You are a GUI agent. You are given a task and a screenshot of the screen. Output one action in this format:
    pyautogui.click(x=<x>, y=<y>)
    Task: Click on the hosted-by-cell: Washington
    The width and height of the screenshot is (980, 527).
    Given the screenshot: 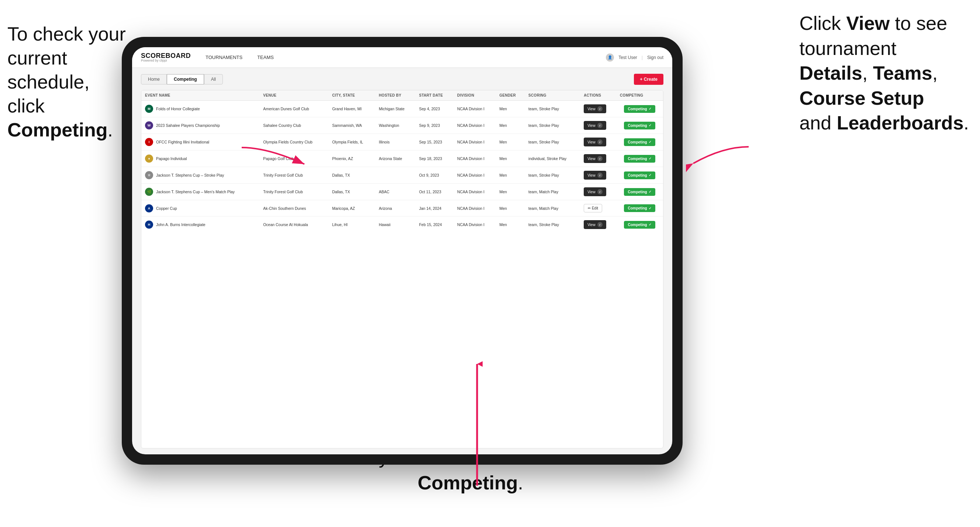 What is the action you would take?
    pyautogui.click(x=395, y=125)
    